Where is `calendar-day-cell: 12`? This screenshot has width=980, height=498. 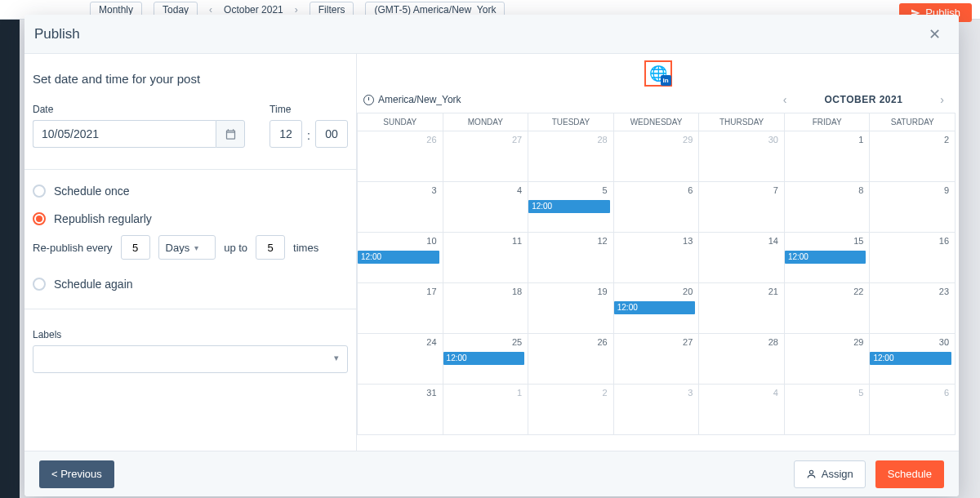
calendar-day-cell: 12 is located at coordinates (572, 258).